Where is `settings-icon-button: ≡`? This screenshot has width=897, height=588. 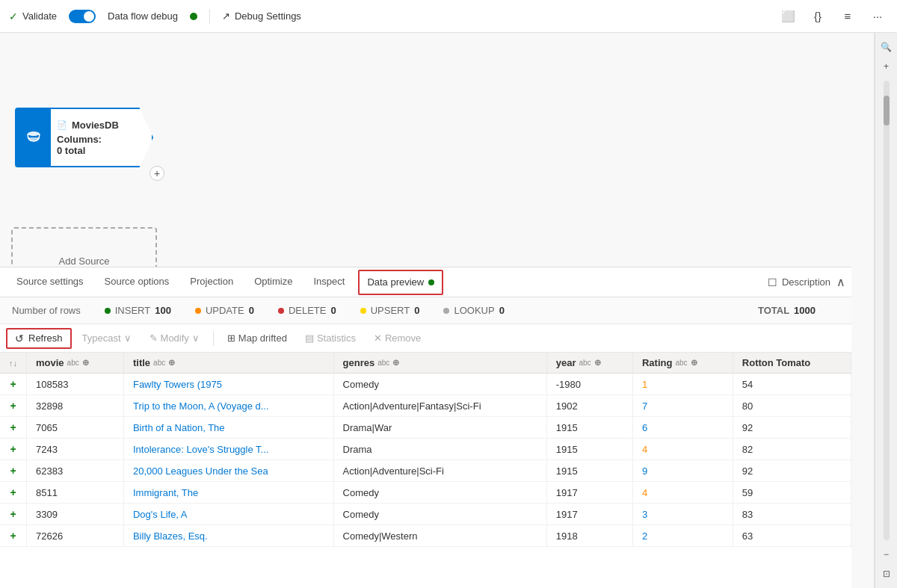
settings-icon-button: ≡ is located at coordinates (848, 16).